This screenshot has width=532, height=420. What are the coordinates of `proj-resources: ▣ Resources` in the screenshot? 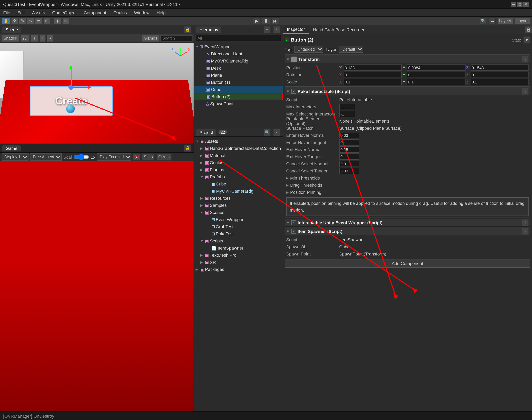 It's located at (238, 198).